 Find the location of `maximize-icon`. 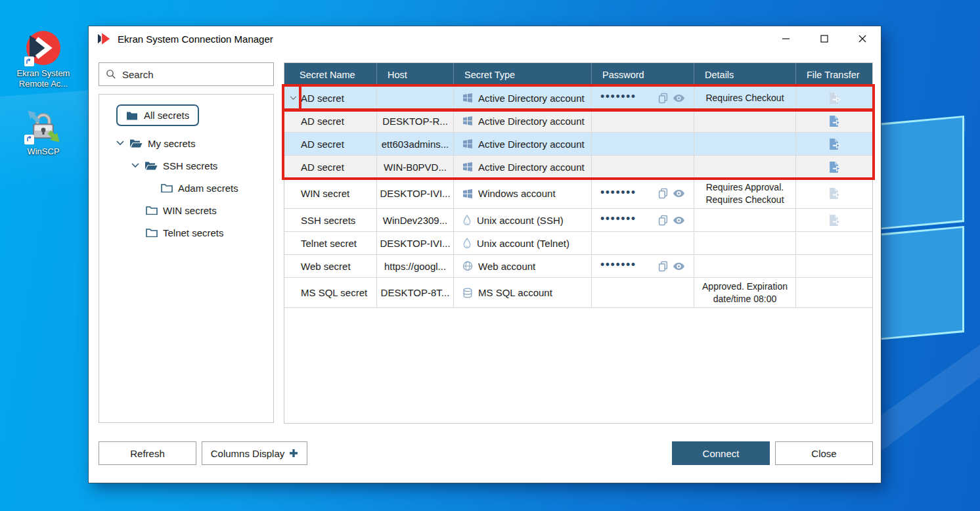

maximize-icon is located at coordinates (824, 39).